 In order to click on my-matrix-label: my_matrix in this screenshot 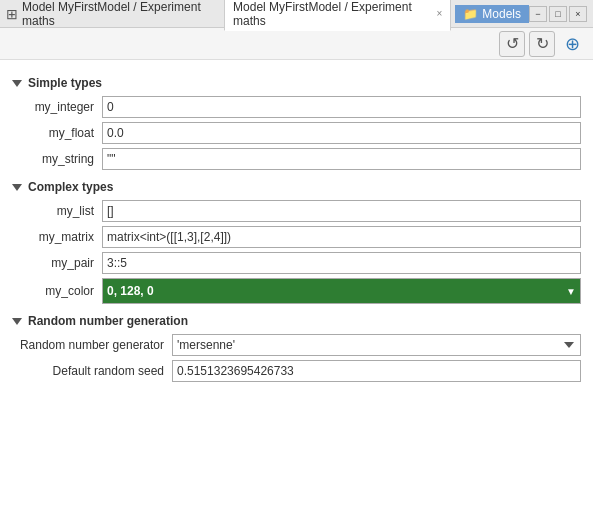, I will do `click(57, 237)`.